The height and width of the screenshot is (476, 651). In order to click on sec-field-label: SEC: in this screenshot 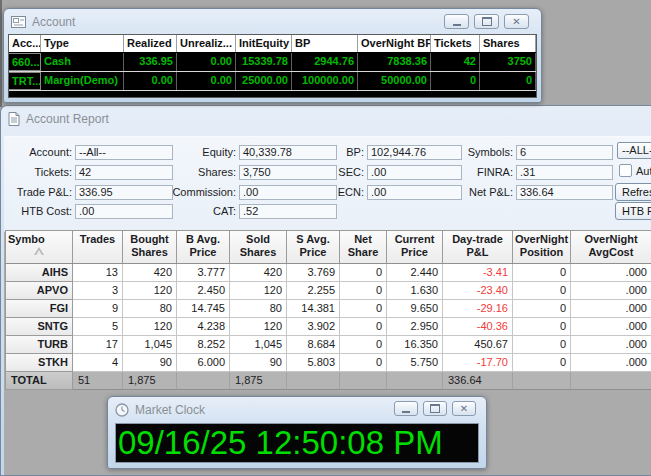, I will do `click(334, 172)`.